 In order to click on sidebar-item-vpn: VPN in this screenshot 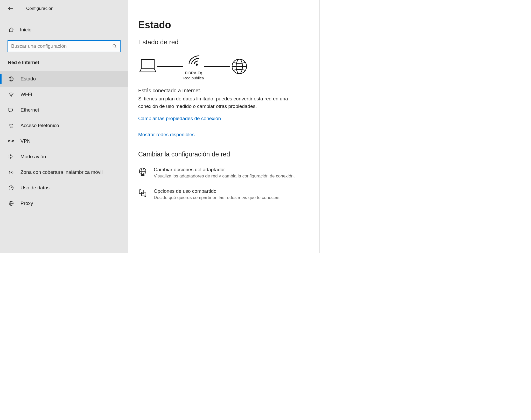, I will do `click(64, 141)`.